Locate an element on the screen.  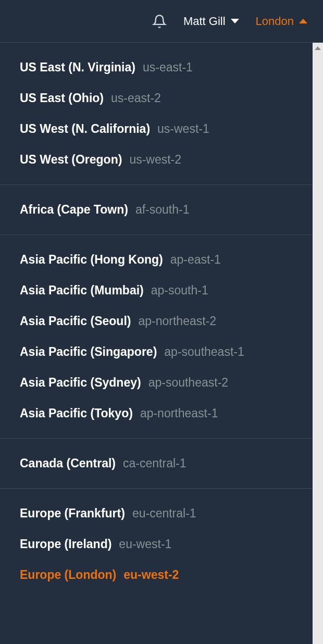
region-item: Africa (Cape Town)af-south-1 is located at coordinates (156, 209).